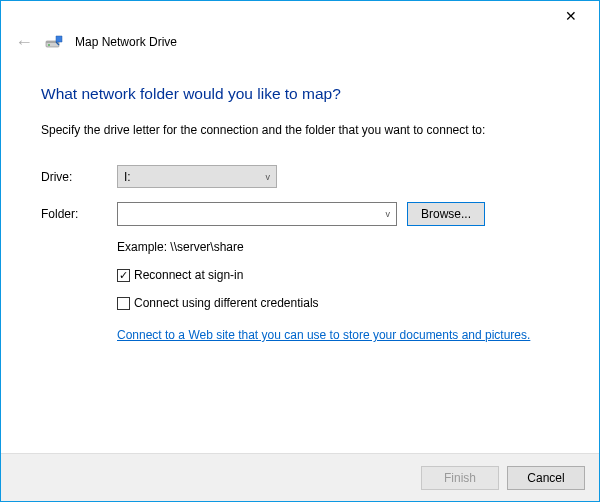 This screenshot has height=502, width=600. Describe the element at coordinates (300, 176) in the screenshot. I see `drive-row: Drive: I: v` at that location.